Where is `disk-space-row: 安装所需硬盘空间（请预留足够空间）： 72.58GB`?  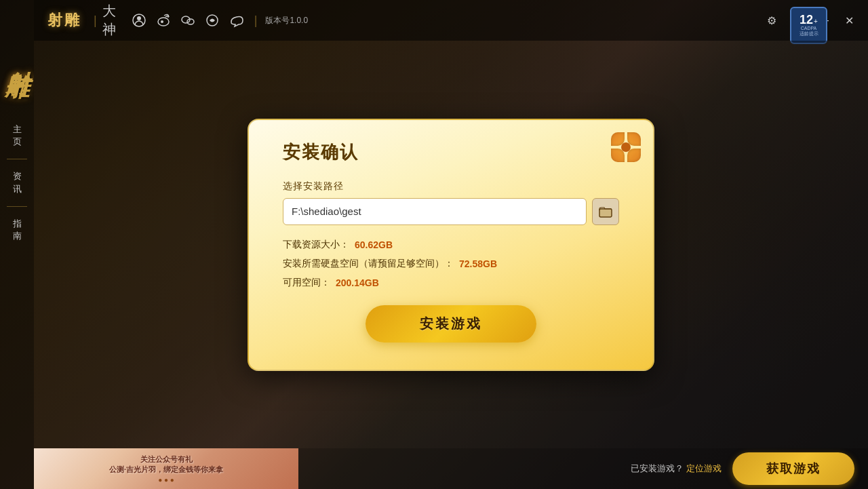 disk-space-row: 安装所需硬盘空间（请预留足够空间）： 72.58GB is located at coordinates (451, 264).